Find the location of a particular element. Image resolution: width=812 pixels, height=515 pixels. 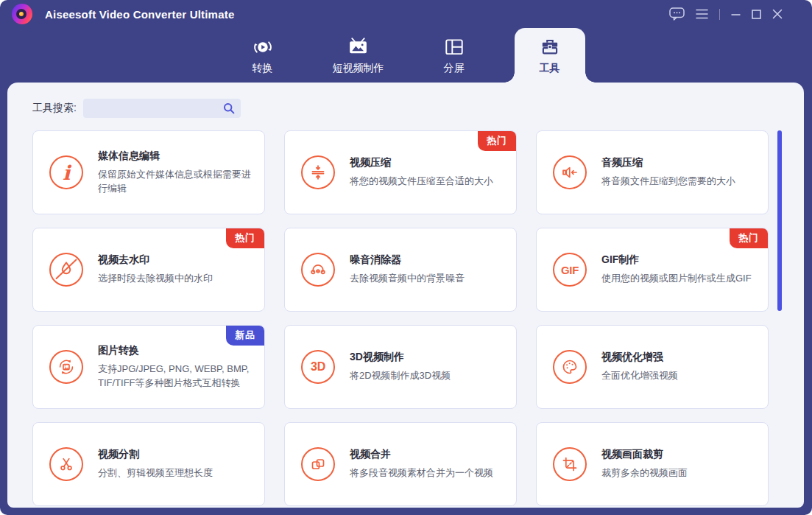

tab-tools: 工具 is located at coordinates (550, 55).